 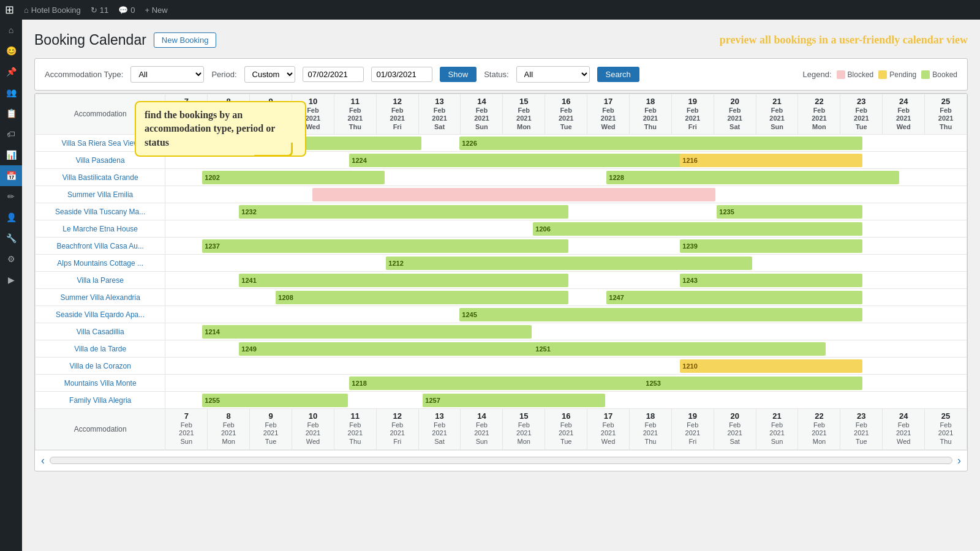 I want to click on sidebar-icon-settings: ⚙, so click(x=11, y=259).